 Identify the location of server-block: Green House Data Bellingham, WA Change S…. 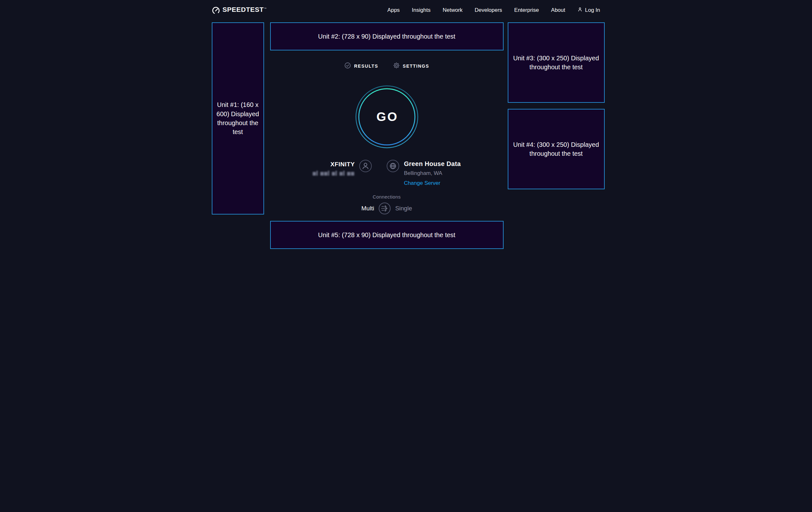
(432, 173).